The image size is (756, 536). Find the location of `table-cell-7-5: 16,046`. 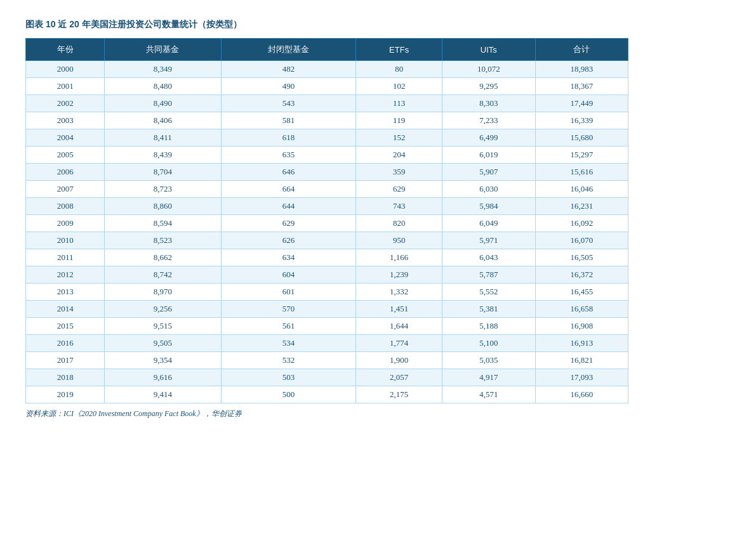

table-cell-7-5: 16,046 is located at coordinates (581, 189).